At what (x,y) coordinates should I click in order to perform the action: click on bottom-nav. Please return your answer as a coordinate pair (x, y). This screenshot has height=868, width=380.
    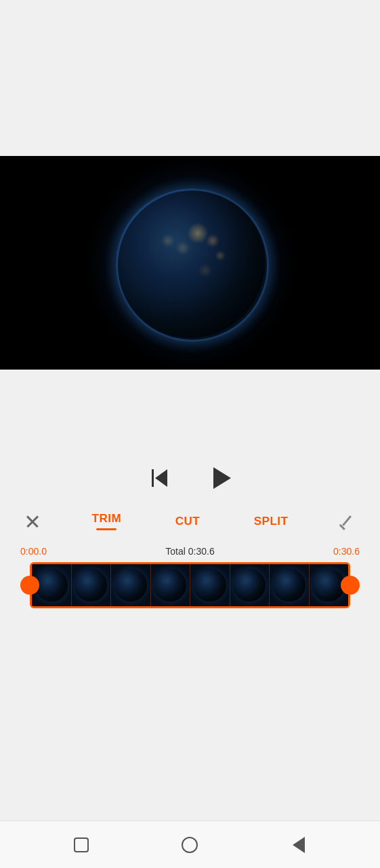
    Looking at the image, I should click on (190, 844).